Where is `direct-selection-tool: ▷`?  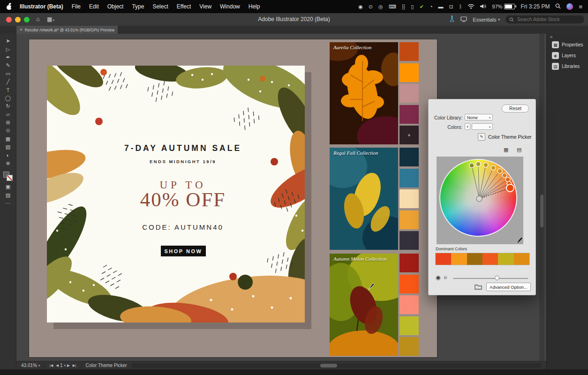 direct-selection-tool: ▷ is located at coordinates (8, 49).